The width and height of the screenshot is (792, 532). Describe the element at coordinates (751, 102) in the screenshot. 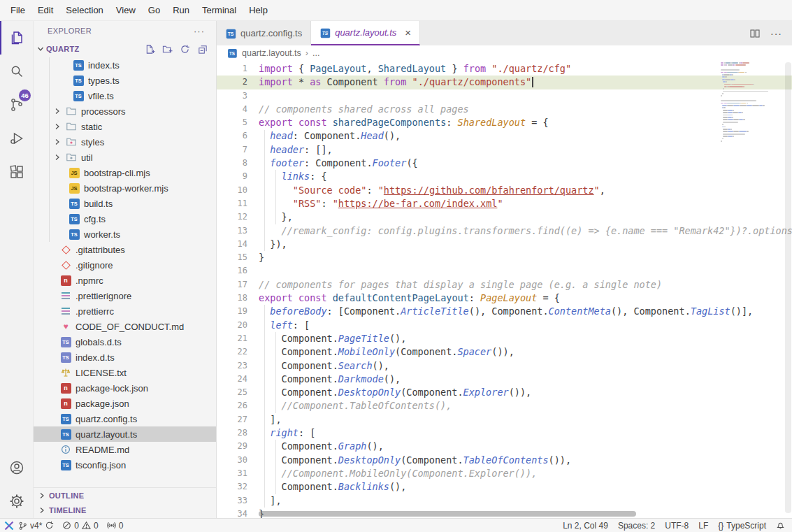

I see `minimap` at that location.